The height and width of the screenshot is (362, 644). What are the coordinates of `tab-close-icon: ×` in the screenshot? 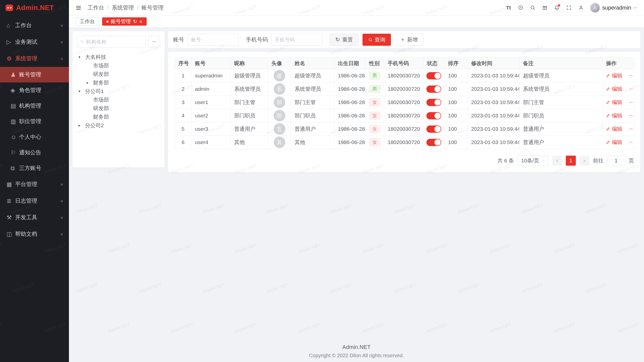 It's located at (141, 22).